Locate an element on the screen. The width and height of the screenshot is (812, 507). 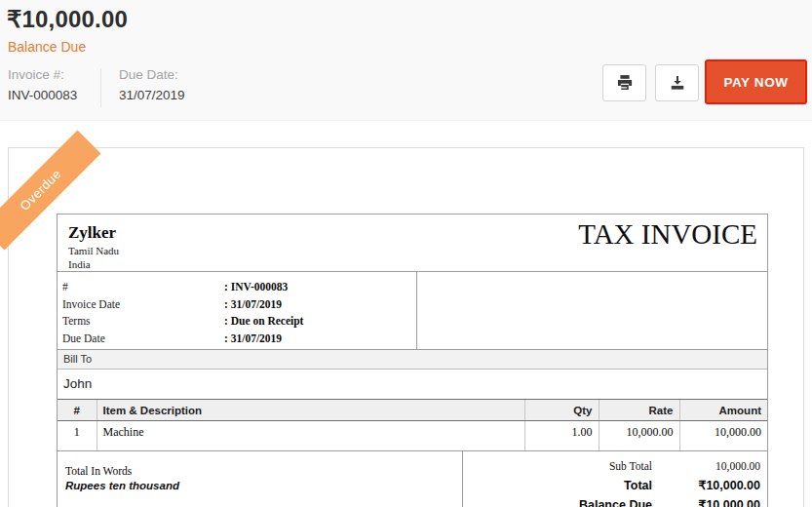
total-label: Total is located at coordinates (558, 487).